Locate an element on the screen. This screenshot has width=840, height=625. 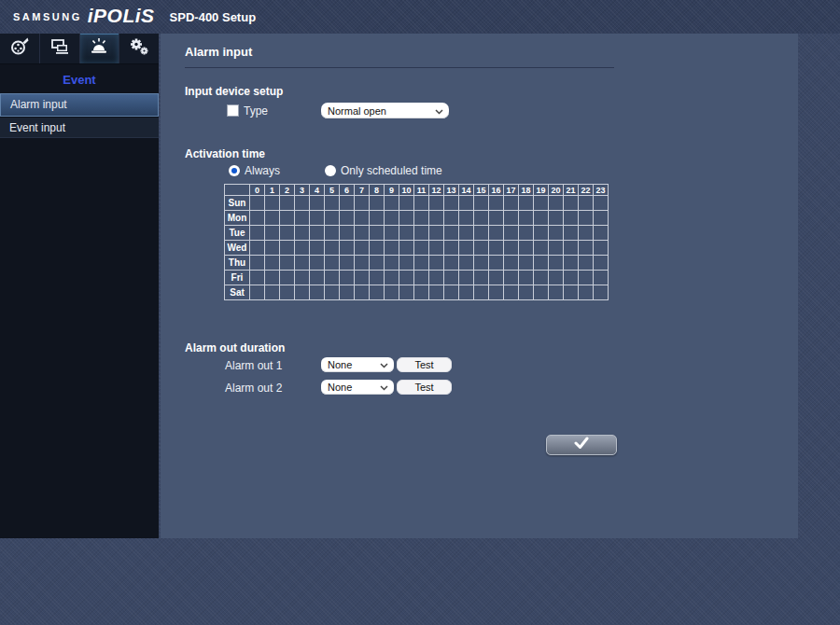
only-scheduled-time-radio is located at coordinates (330, 171).